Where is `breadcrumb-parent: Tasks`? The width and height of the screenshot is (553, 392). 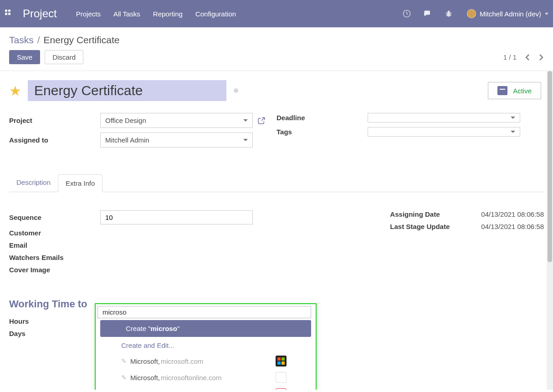 breadcrumb-parent: Tasks is located at coordinates (21, 40).